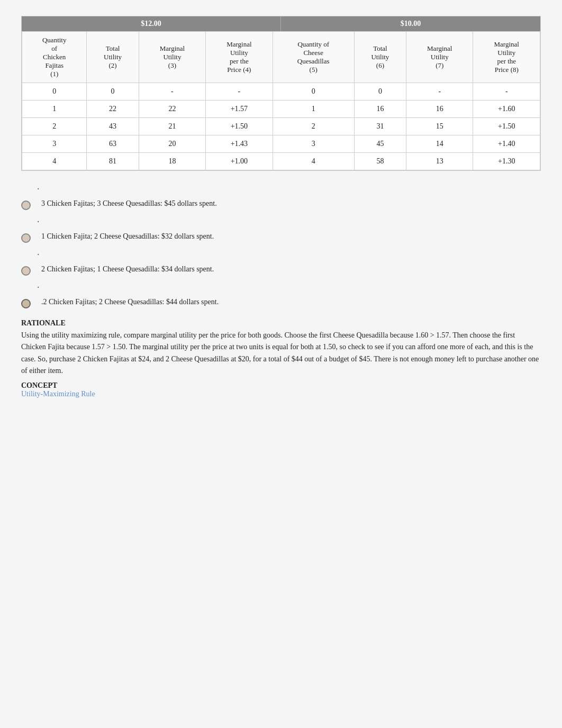 This screenshot has width=562, height=728. What do you see at coordinates (440, 144) in the screenshot?
I see `cell-3-6: 14` at bounding box center [440, 144].